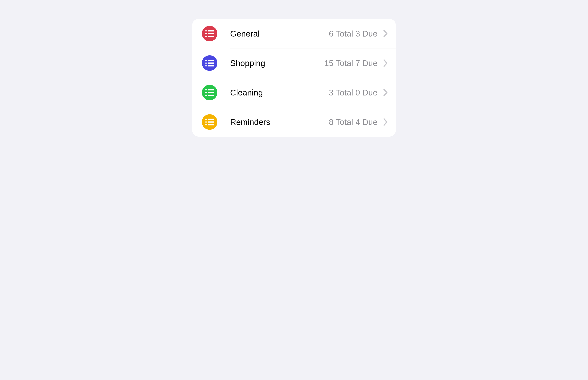 The image size is (588, 380). I want to click on list-stats: 6 Total 3 Due, so click(353, 34).